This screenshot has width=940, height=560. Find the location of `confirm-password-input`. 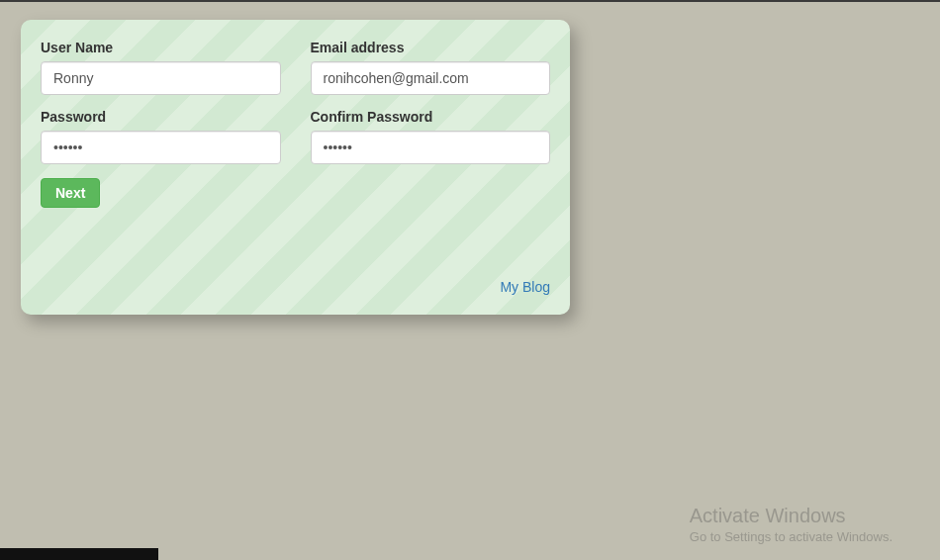

confirm-password-input is located at coordinates (431, 147).